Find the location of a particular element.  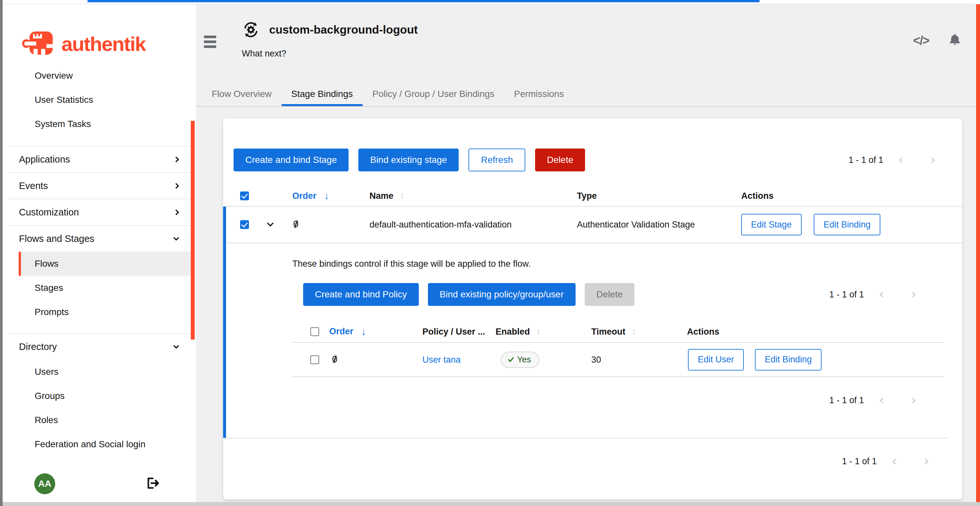

sidebar-group-events: Events is located at coordinates (99, 186).